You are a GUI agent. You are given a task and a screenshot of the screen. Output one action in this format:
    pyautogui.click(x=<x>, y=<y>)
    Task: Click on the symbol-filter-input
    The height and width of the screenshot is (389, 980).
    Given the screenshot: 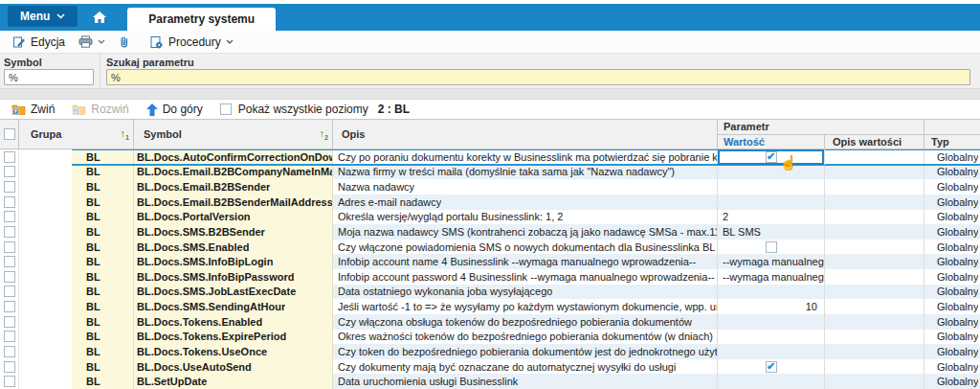 What is the action you would take?
    pyautogui.click(x=49, y=77)
    